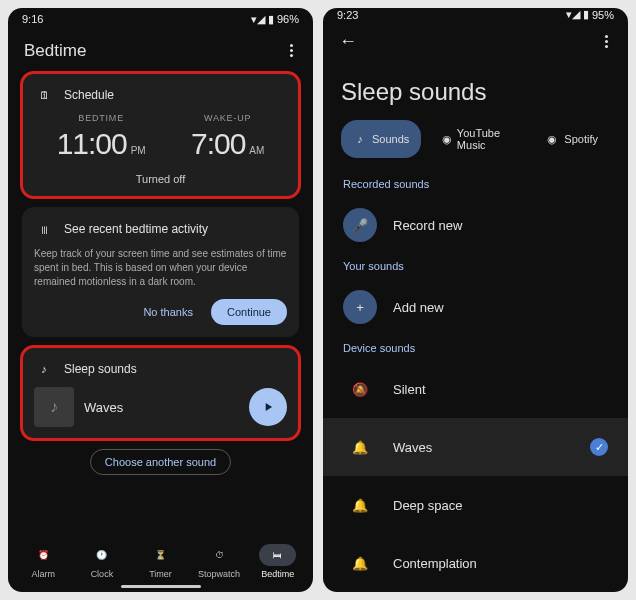 Image resolution: width=636 pixels, height=600 pixels. I want to click on spotify-icon: ◉, so click(552, 139).